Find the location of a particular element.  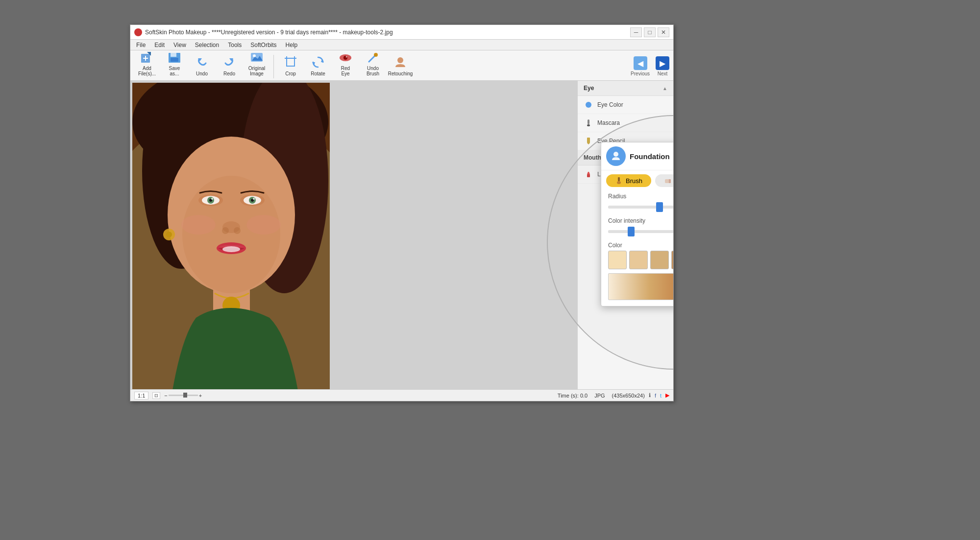

undo-brush-label: UndoBrush is located at coordinates (373, 71).